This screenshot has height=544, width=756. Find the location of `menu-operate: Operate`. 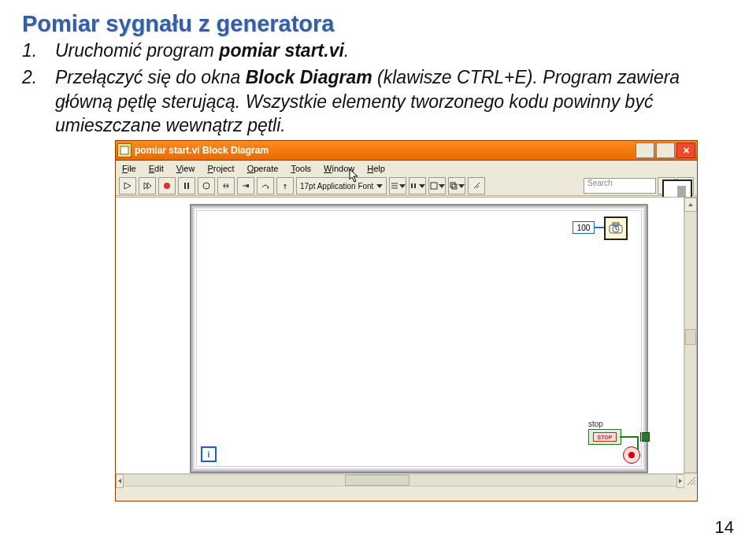

menu-operate: Operate is located at coordinates (263, 168).